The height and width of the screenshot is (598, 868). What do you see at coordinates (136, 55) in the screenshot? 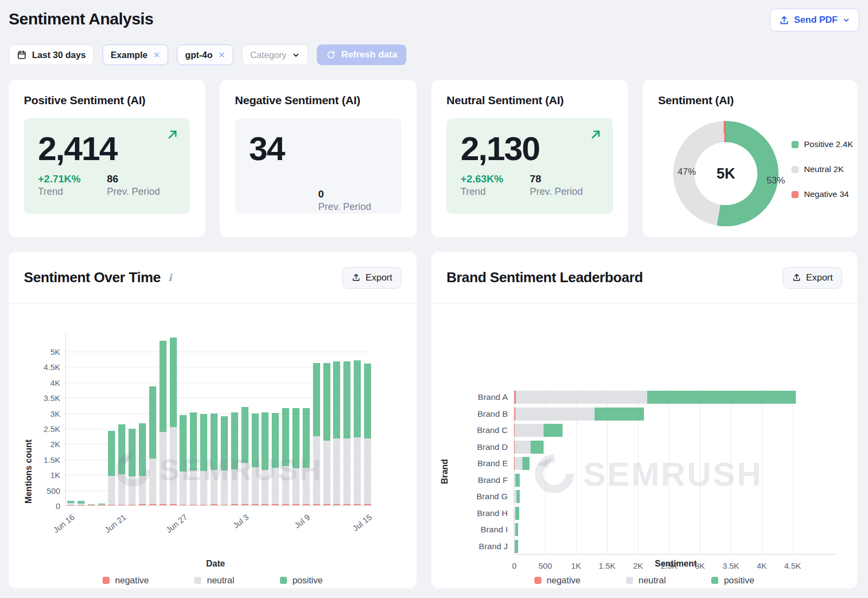
I see `filter-chip-example: Example ✕` at bounding box center [136, 55].